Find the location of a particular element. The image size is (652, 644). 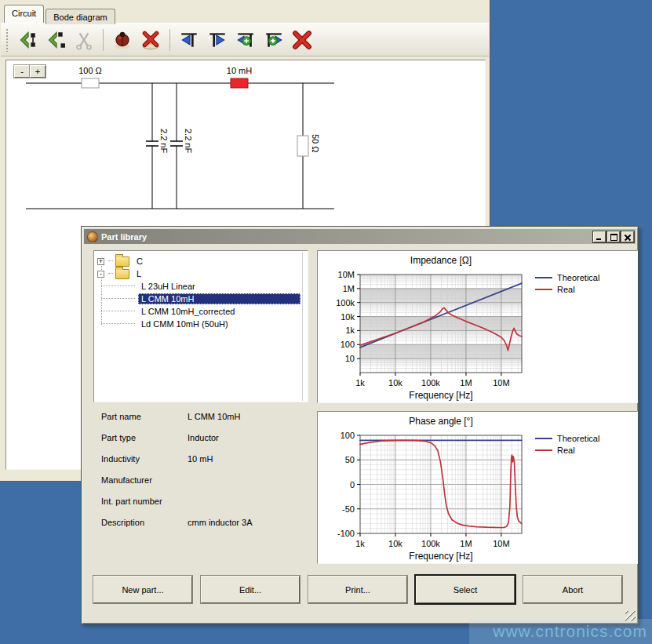

tree-item-ld-cmm-10mh-50uh: Ld CMM 10mH (50uH) is located at coordinates (199, 324).